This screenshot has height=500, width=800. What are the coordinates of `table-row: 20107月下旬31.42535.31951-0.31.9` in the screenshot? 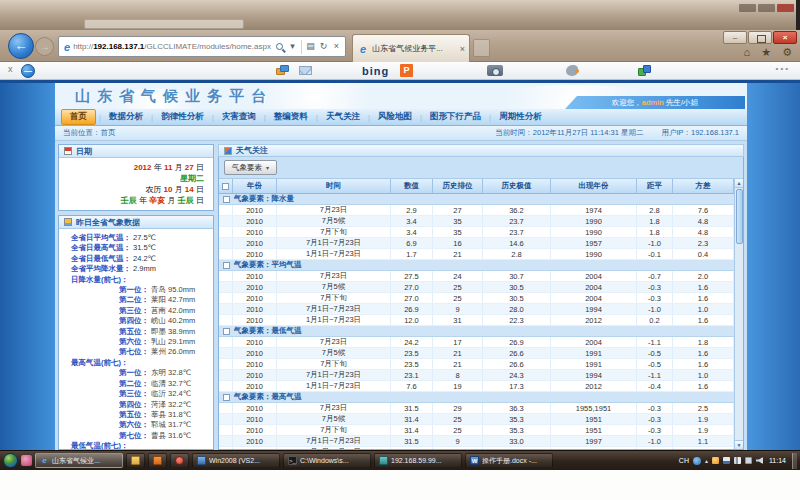 It's located at (476, 430).